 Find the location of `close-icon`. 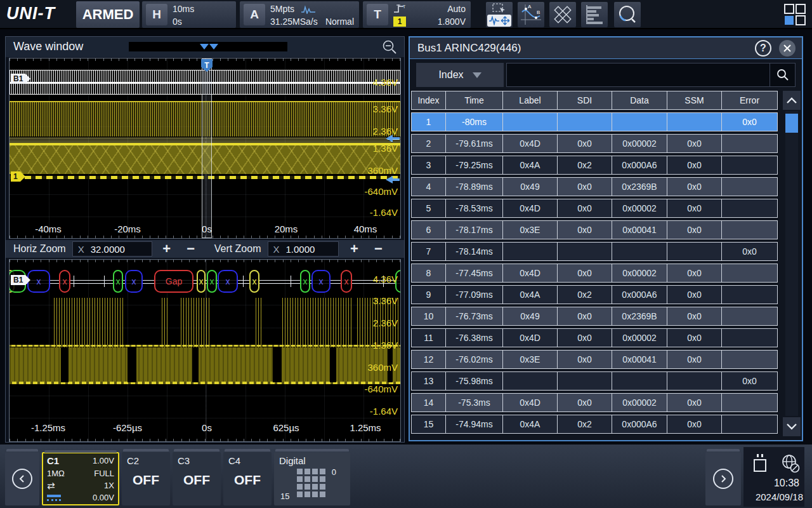

close-icon is located at coordinates (787, 48).